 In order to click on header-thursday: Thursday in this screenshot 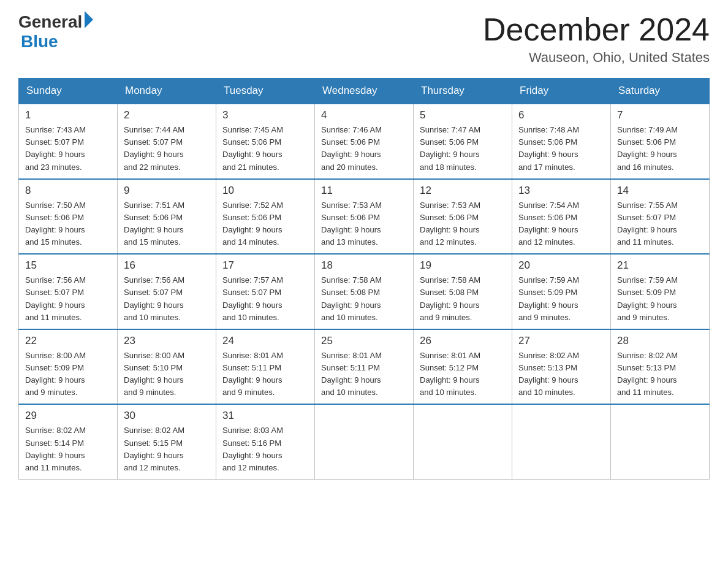, I will do `click(463, 91)`.